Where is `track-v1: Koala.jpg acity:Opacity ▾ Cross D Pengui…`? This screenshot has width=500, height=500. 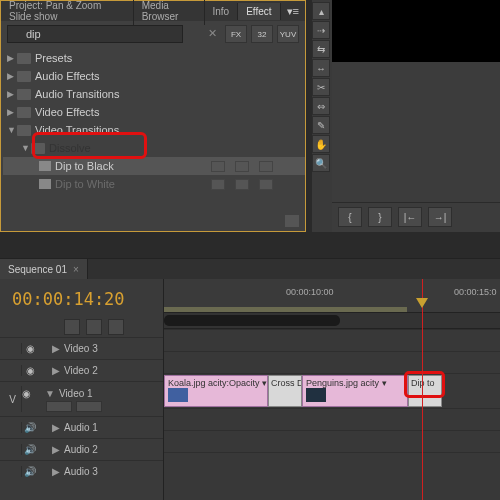
track-v1: Koala.jpg acity:Opacity ▾ Cross D Pengui… is located at coordinates (332, 390).